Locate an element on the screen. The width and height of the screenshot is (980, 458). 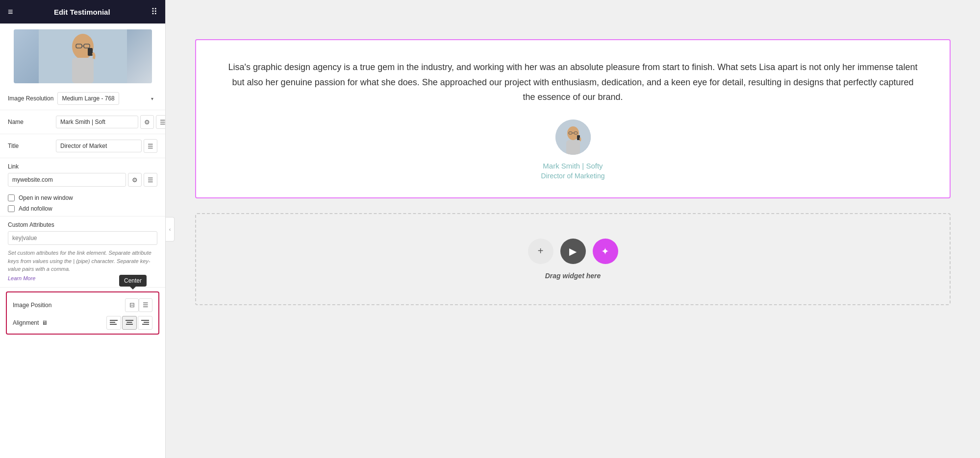
name-label: Name is located at coordinates (30, 122).